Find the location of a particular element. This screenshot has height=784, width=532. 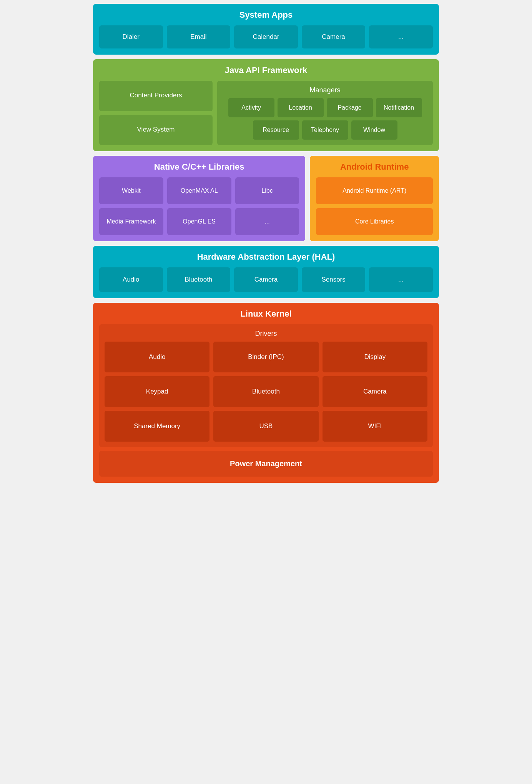

list-item: Binder (IPC) is located at coordinates (266, 357).